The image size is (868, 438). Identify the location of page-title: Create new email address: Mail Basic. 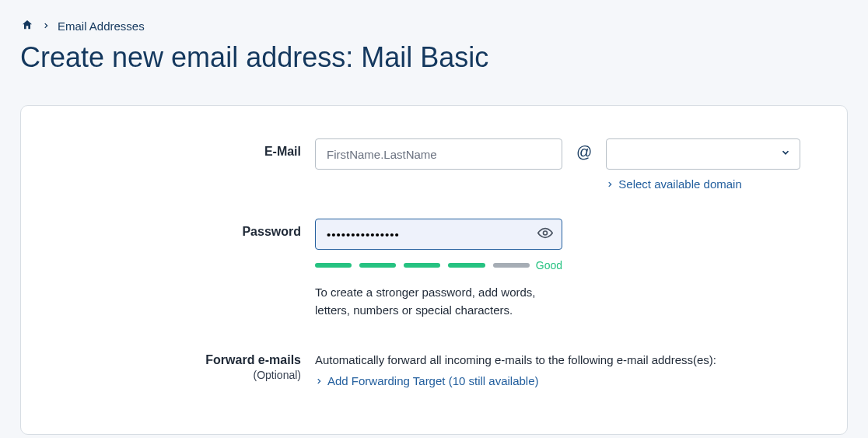
(434, 58).